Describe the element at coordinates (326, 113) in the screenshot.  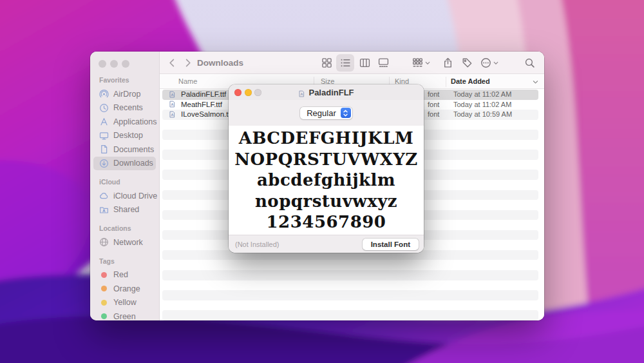
I see `style-selector-bar: Regular` at that location.